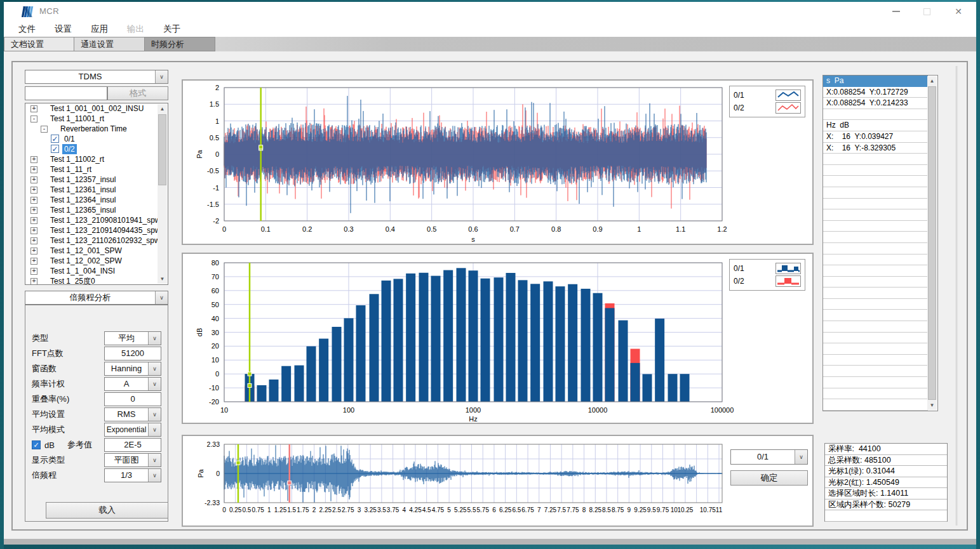 The height and width of the screenshot is (549, 980). I want to click on tree-item-7: +Test 1_12357_insul, so click(97, 180).